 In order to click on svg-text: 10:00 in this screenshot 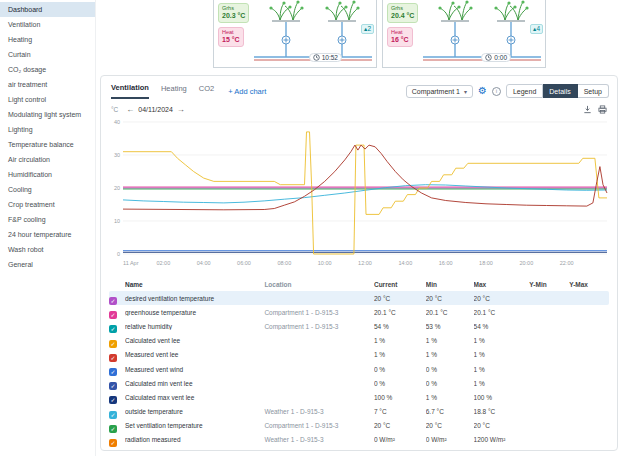, I will do `click(325, 263)`.